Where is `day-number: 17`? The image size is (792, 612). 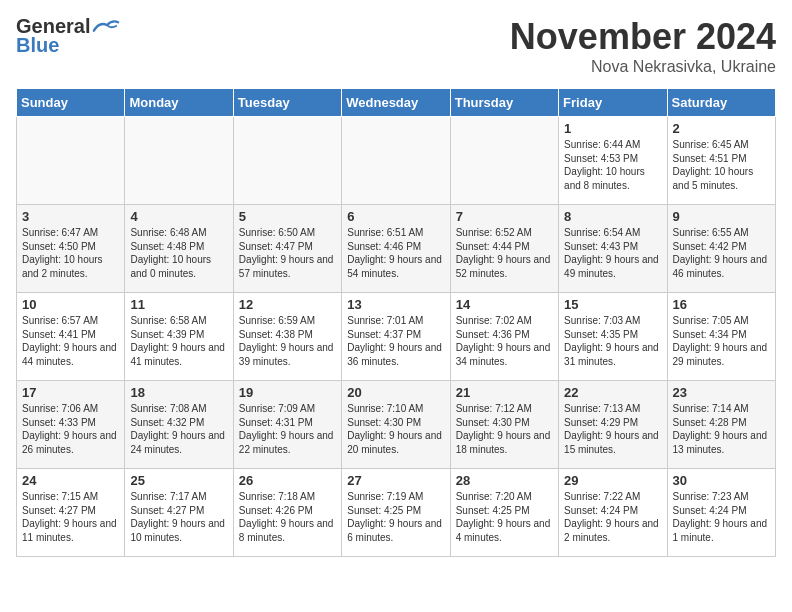 day-number: 17 is located at coordinates (70, 392).